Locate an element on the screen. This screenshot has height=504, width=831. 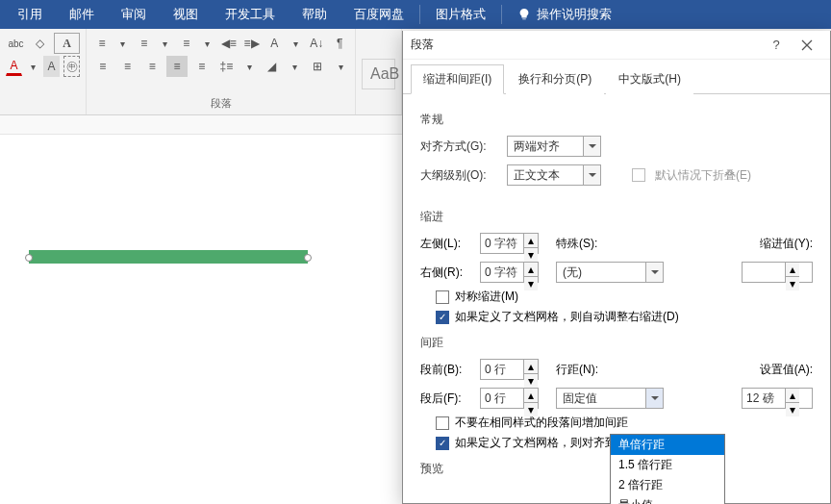
tab-mailings: 邮件 is located at coordinates (82, 14).